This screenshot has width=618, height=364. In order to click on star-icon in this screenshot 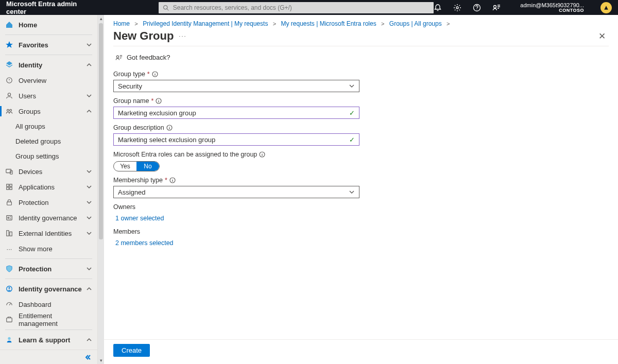, I will do `click(9, 45)`.